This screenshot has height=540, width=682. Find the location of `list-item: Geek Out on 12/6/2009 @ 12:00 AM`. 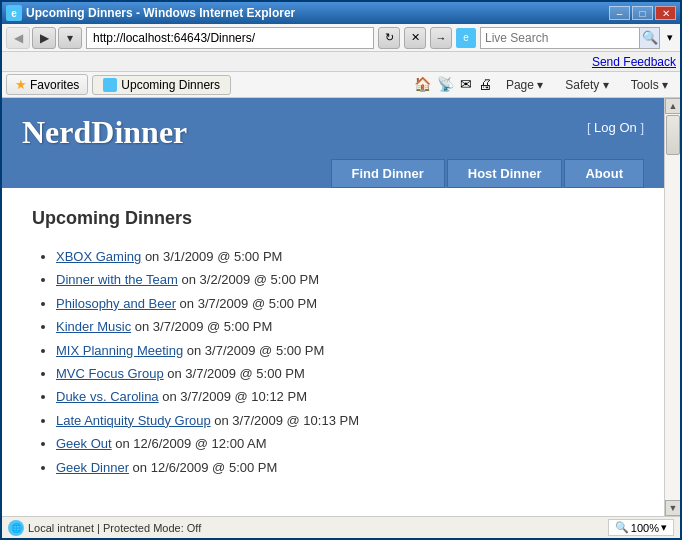

list-item: Geek Out on 12/6/2009 @ 12:00 AM is located at coordinates (345, 444).